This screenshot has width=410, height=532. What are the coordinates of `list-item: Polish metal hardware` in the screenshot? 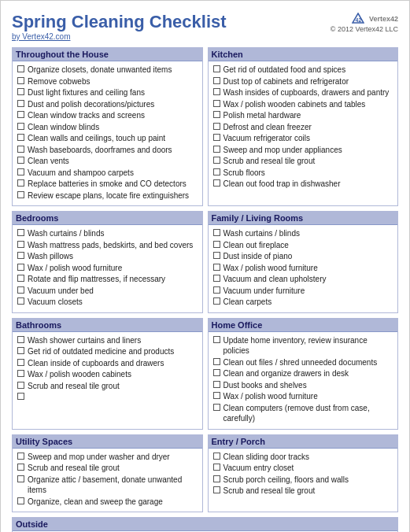 It's located at (304, 116).